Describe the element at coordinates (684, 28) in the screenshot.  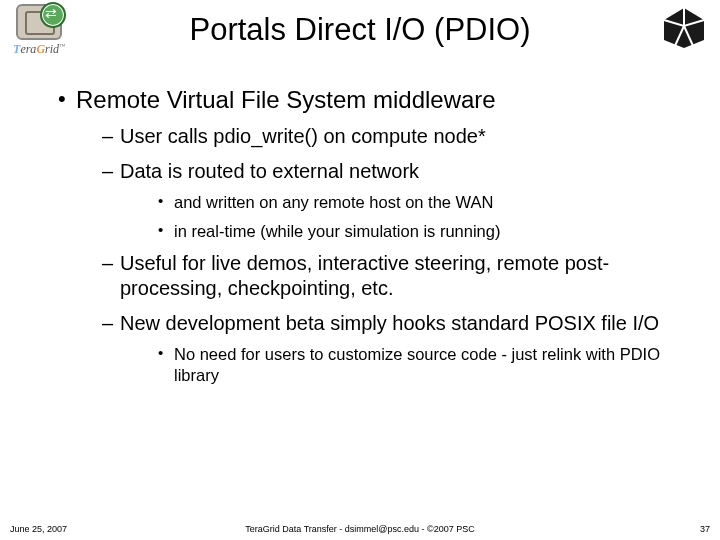
I see `psc-logo-icon` at that location.